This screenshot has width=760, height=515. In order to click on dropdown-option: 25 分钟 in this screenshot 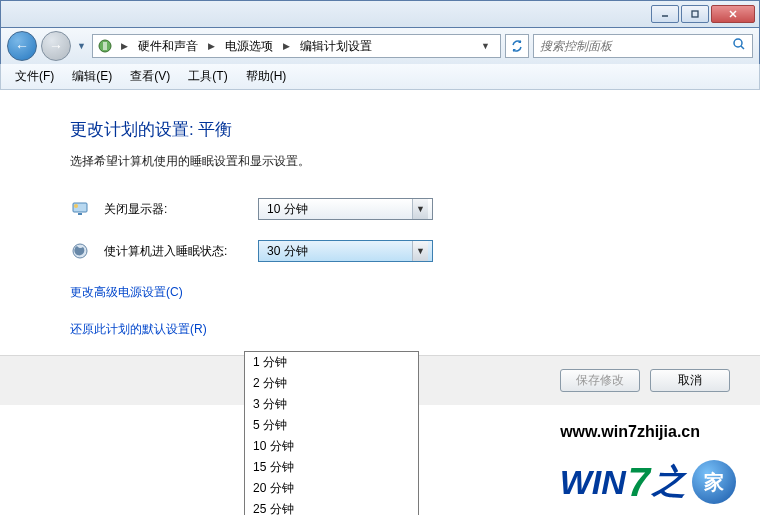, I will do `click(332, 507)`.